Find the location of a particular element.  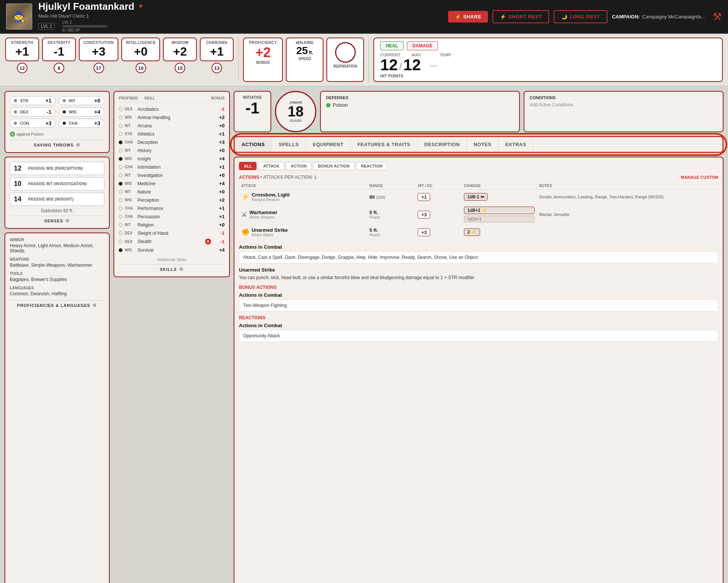

save-wis-dot is located at coordinates (64, 112).